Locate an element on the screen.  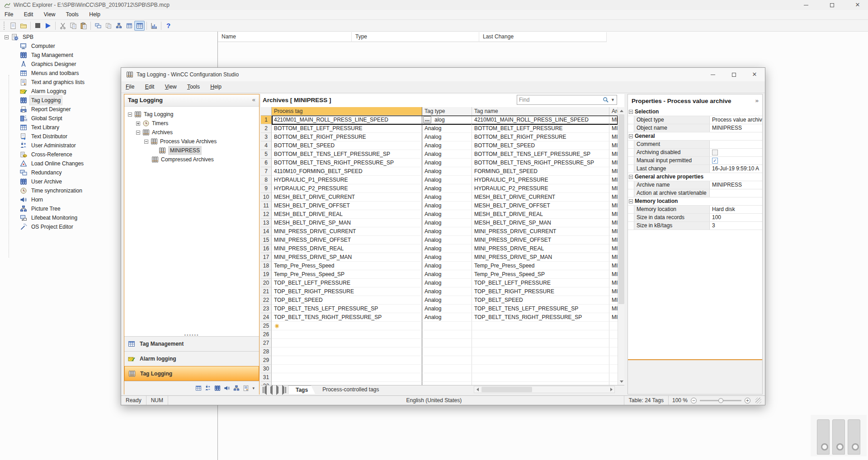
grid-row: 24TOP_BELT_TENS_RIGHT_PRESSURE_SPAnalogT… is located at coordinates (439, 317).